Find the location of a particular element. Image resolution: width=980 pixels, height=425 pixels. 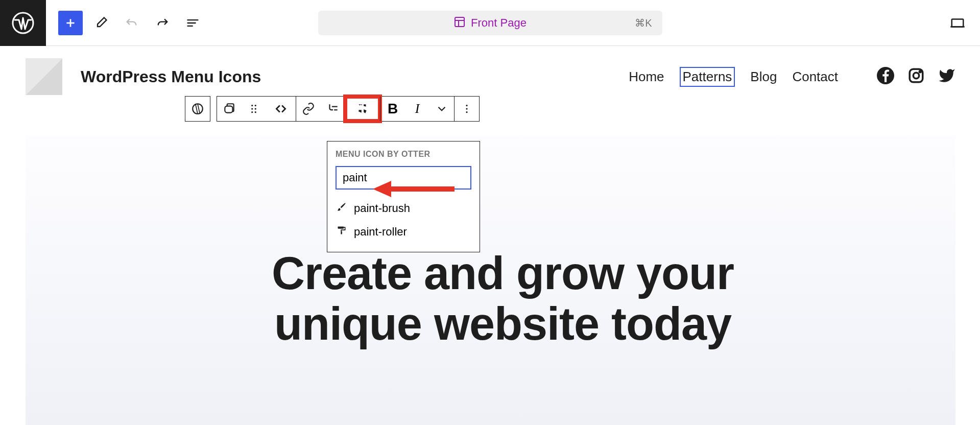

nav-item-contact: Contact is located at coordinates (815, 77).